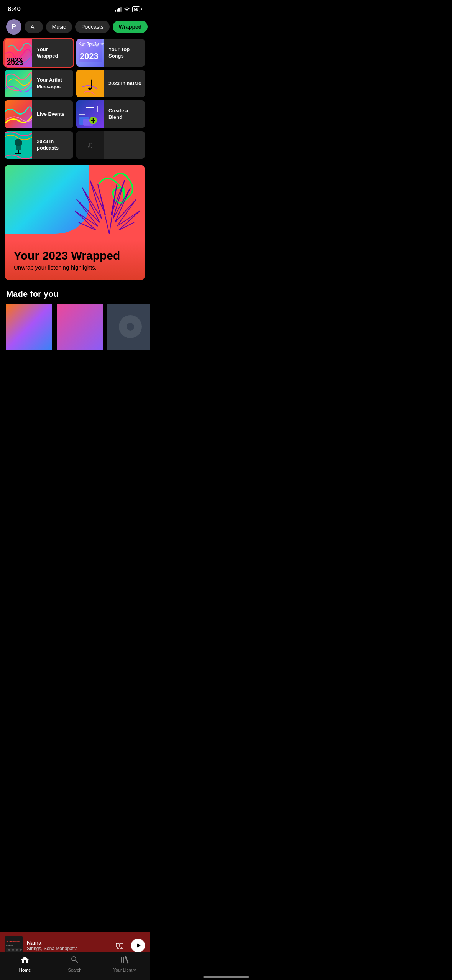 This screenshot has height=980, width=452. What do you see at coordinates (39, 145) in the screenshot?
I see `grid-item-podcasts-2023: 2023 in podcasts` at bounding box center [39, 145].